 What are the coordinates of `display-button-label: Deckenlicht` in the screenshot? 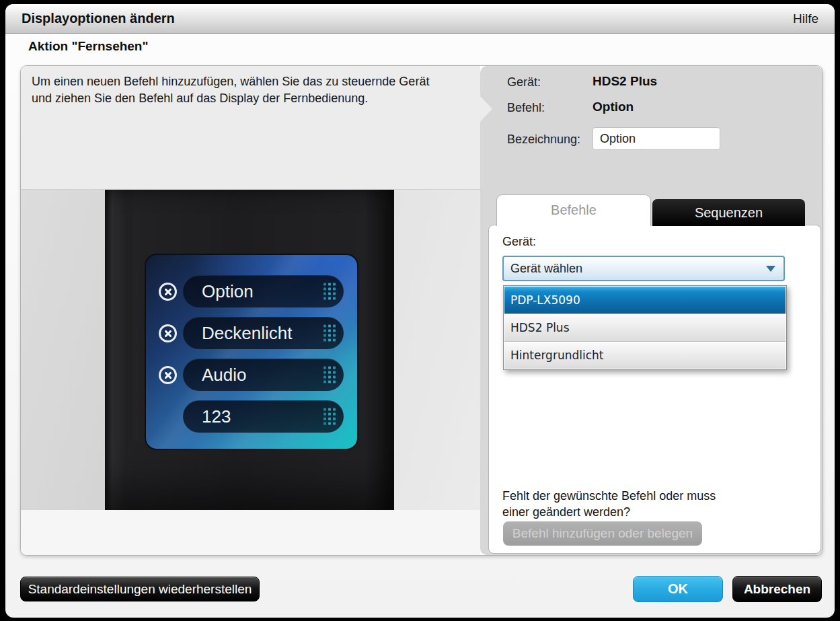 It's located at (247, 333).